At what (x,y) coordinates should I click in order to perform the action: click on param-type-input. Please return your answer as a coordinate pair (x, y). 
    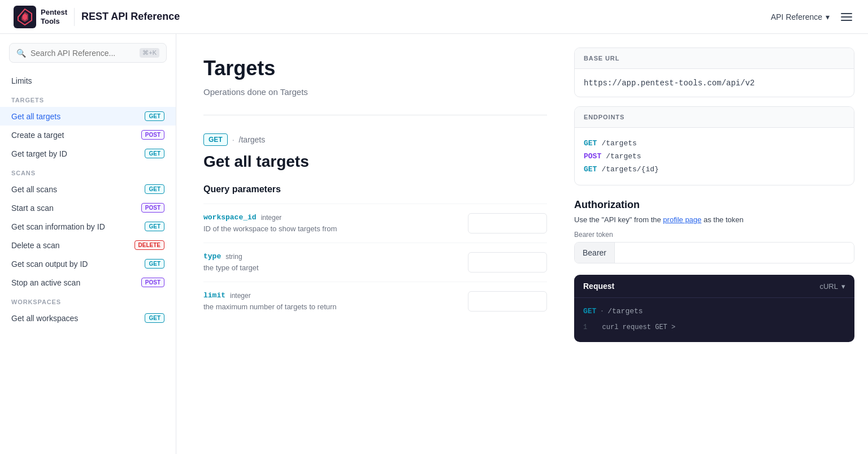
    Looking at the image, I should click on (507, 262).